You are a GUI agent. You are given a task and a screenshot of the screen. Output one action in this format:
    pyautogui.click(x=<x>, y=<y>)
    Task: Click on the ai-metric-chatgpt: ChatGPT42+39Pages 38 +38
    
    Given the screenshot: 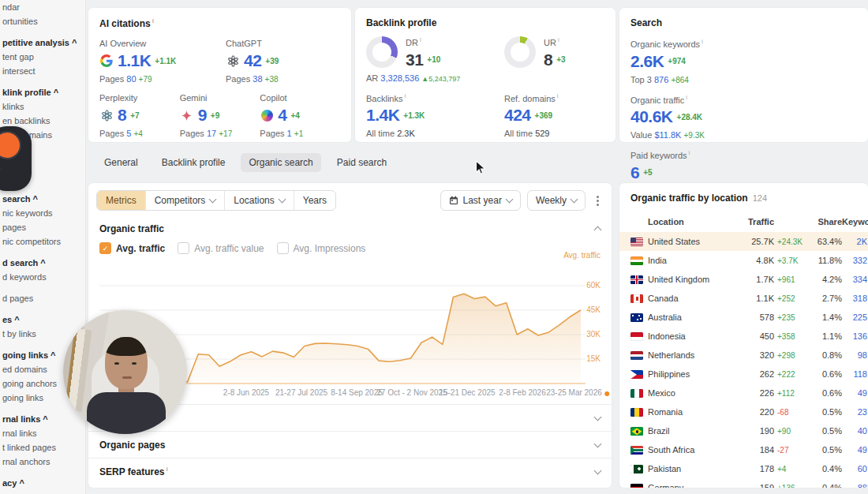 What is the action you would take?
    pyautogui.click(x=277, y=62)
    